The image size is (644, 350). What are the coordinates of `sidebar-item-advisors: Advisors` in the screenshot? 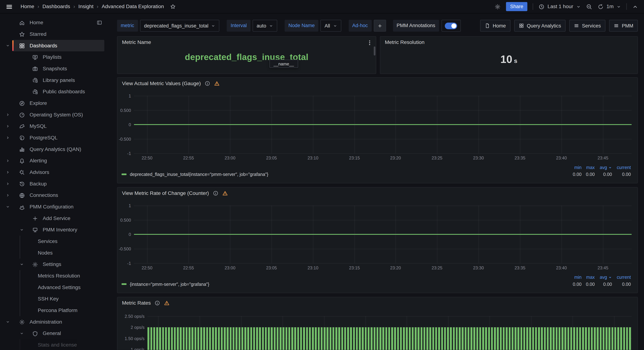 It's located at (54, 172).